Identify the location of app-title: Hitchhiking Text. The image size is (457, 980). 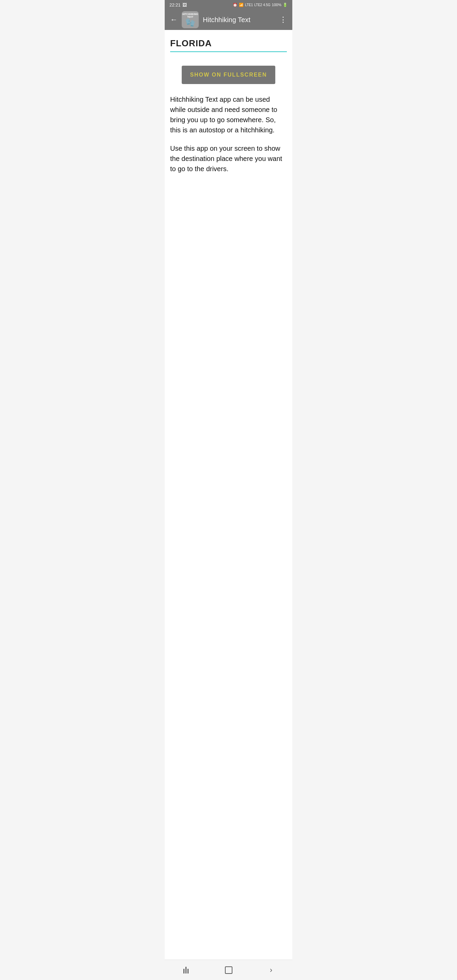
(239, 20).